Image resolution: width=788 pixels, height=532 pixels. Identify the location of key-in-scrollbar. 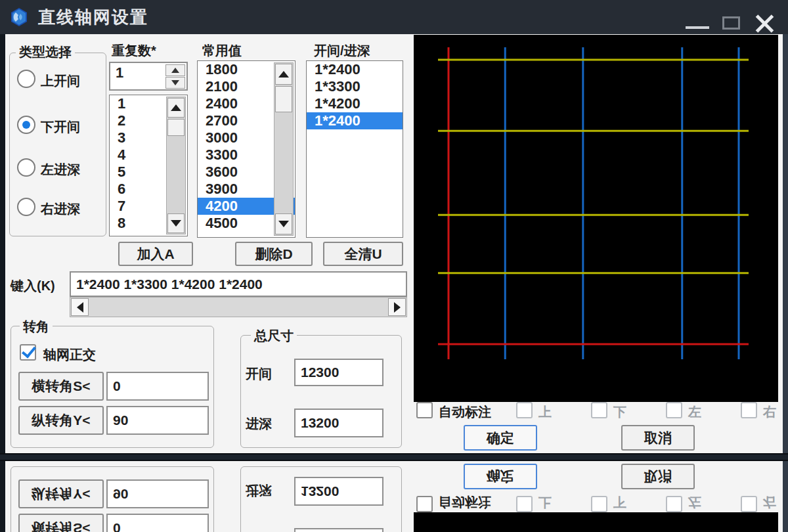
(238, 307).